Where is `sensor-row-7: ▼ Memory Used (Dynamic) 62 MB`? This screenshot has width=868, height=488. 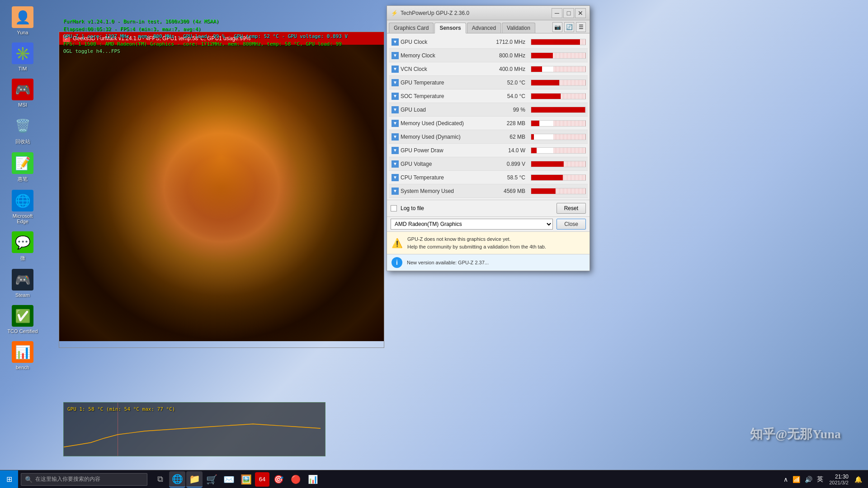 sensor-row-7: ▼ Memory Used (Dynamic) 62 MB is located at coordinates (488, 137).